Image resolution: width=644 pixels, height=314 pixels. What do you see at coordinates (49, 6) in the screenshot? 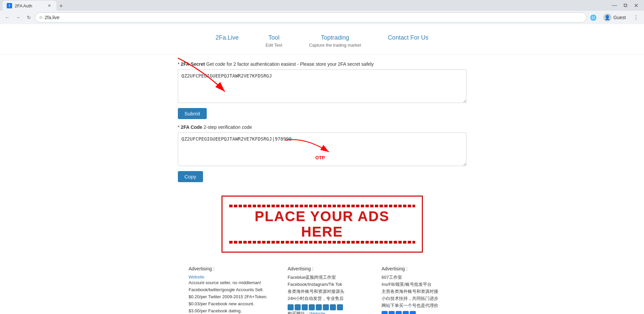
I see `close-tab-button: ✕` at bounding box center [49, 6].